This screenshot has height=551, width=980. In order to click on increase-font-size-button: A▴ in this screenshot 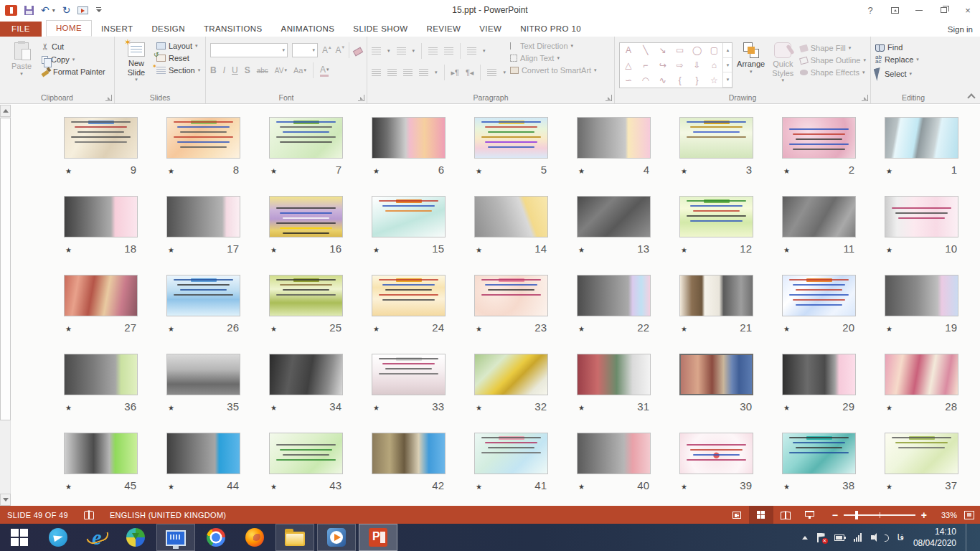, I will do `click(327, 50)`.